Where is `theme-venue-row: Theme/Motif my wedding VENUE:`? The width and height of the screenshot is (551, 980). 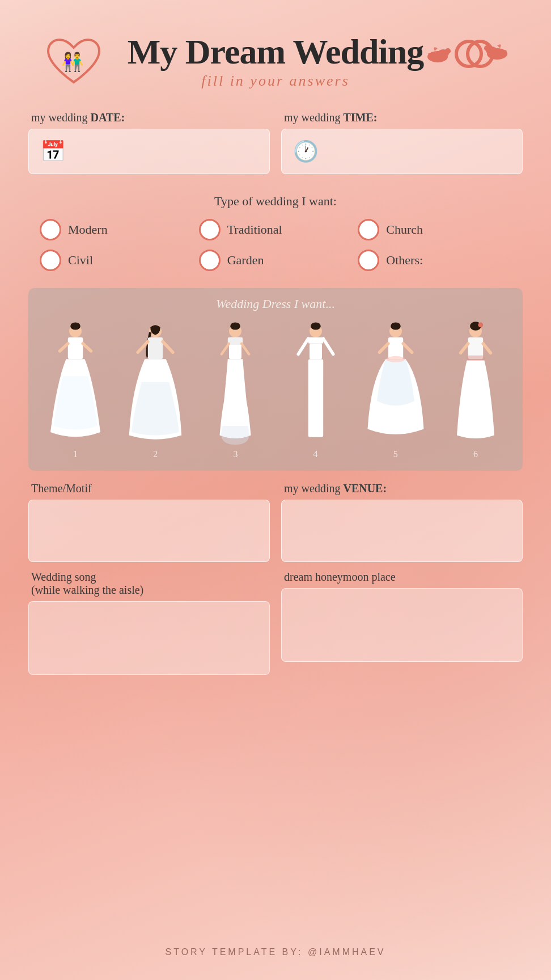
theme-venue-row: Theme/Motif my wedding VENUE: is located at coordinates (276, 522).